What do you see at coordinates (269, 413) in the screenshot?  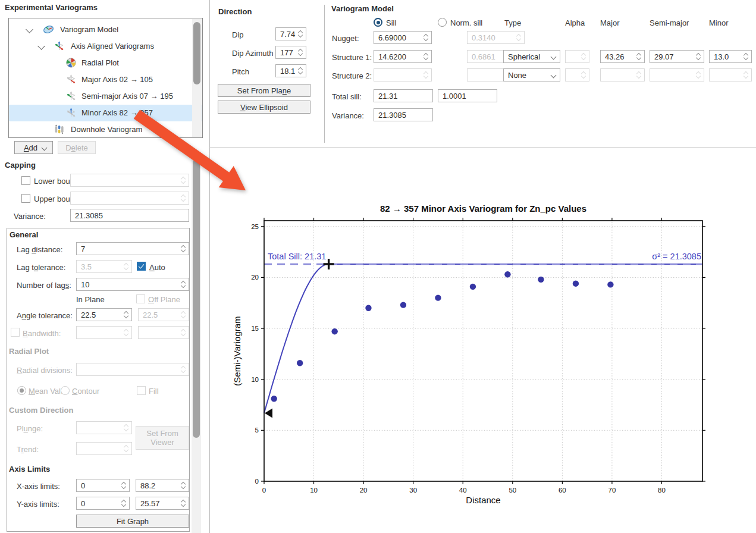 I see `nugget-handle` at bounding box center [269, 413].